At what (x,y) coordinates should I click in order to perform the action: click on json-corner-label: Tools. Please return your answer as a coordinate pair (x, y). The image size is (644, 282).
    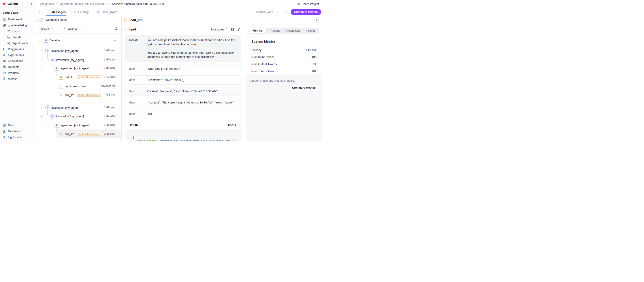
    Looking at the image, I should click on (232, 125).